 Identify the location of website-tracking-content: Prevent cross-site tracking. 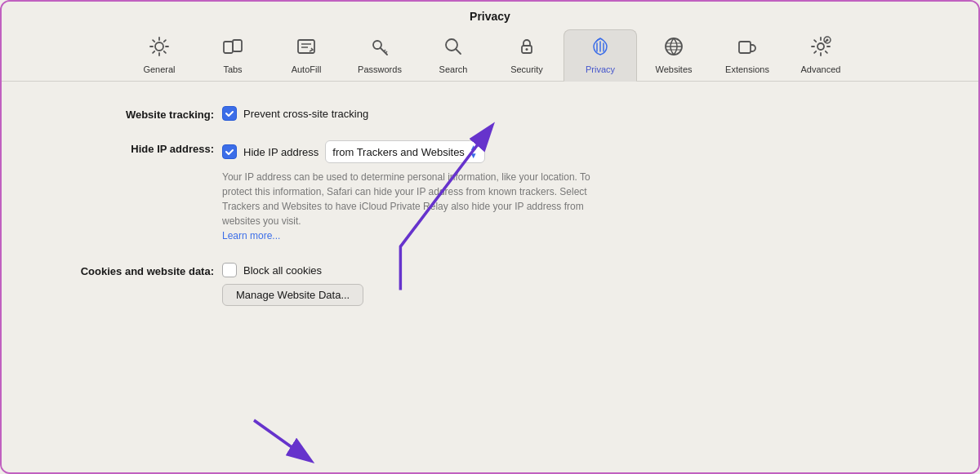
(296, 113).